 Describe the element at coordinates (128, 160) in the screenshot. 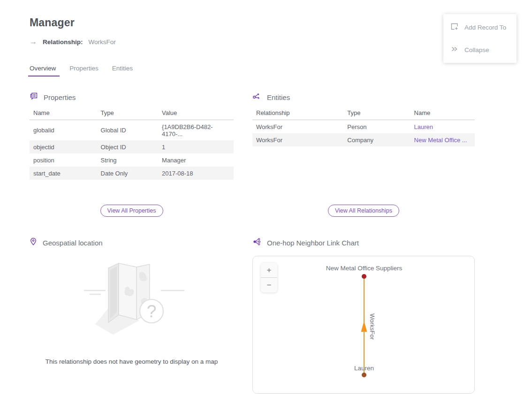

I see `prop-type: String` at that location.